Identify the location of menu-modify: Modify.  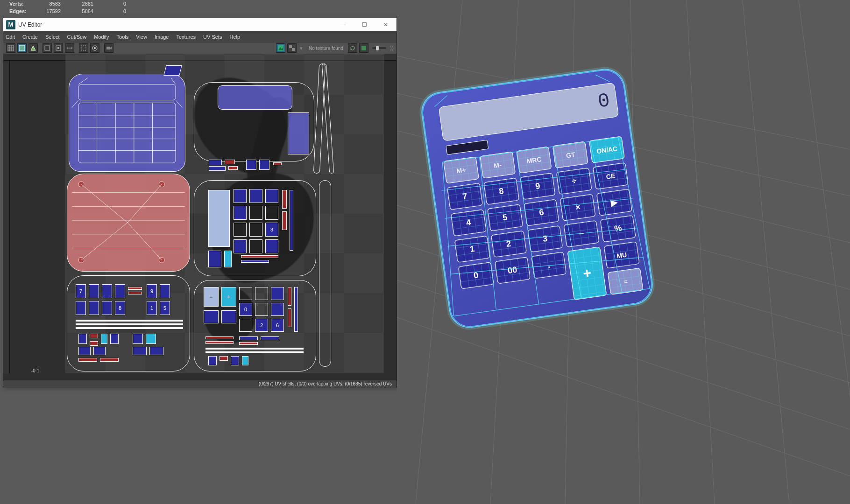
(101, 37).